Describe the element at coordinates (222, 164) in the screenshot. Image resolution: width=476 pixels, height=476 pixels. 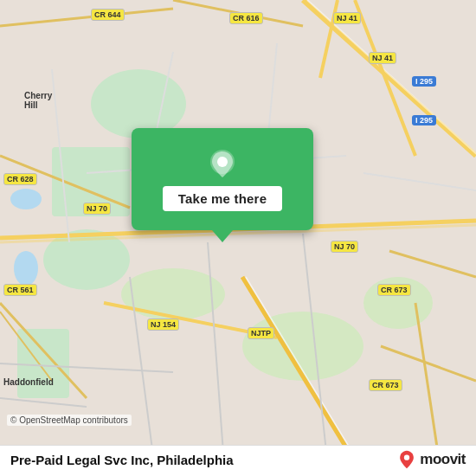
I see `location-pin-icon` at that location.